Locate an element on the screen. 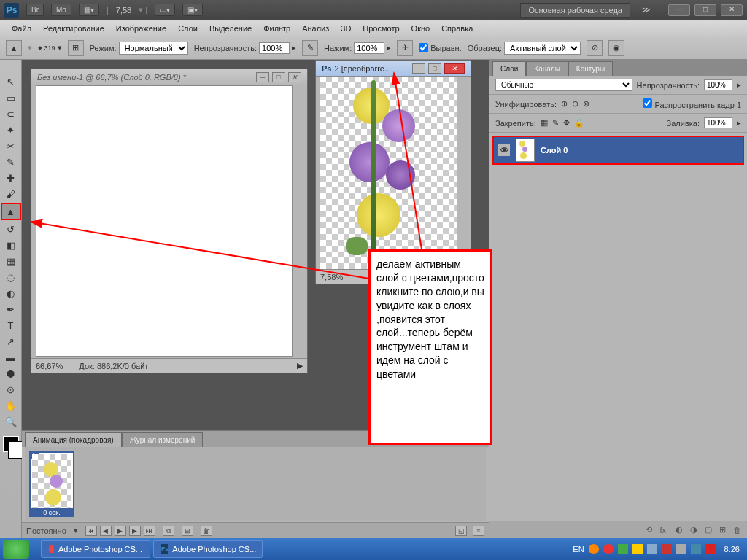 This screenshot has height=560, width=747. brush-size: 319 is located at coordinates (50, 48).